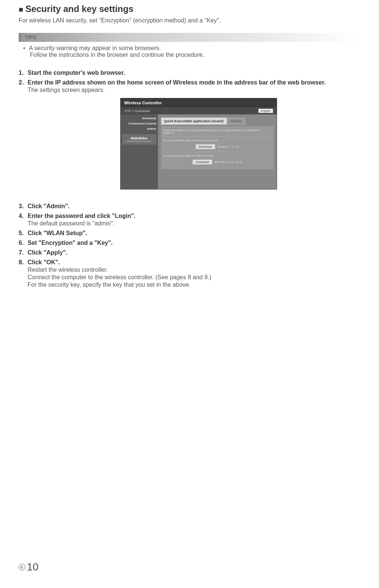 The width and height of the screenshot is (379, 588). What do you see at coordinates (217, 121) in the screenshot?
I see `screenshot-tabs: Quick Executable application (Guest) Ins…` at bounding box center [217, 121].